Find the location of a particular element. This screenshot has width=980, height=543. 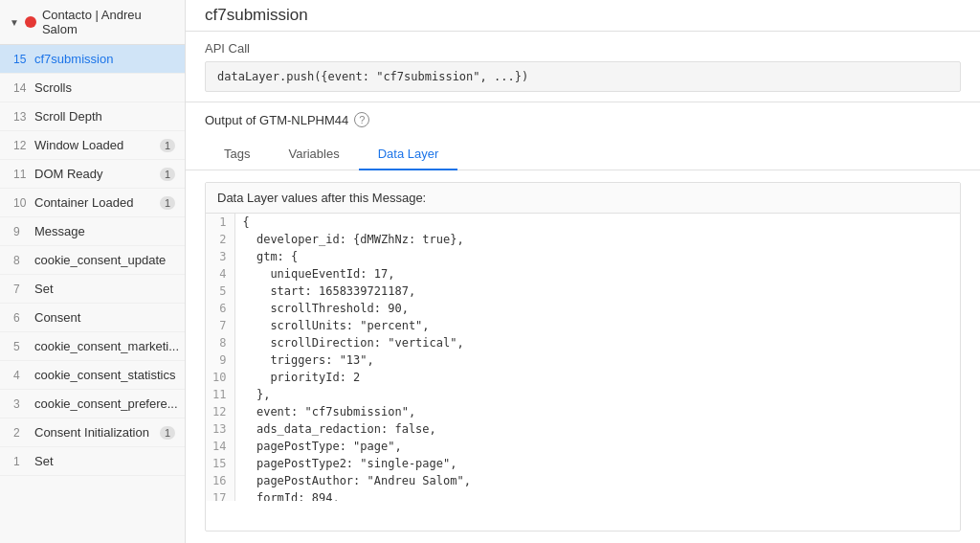

sidebar-item-set: 7Set is located at coordinates (92, 289).